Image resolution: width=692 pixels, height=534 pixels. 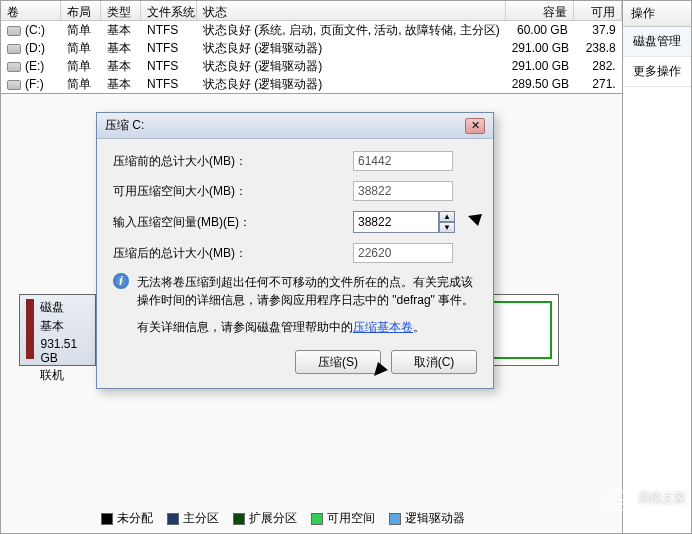 What do you see at coordinates (312, 30) in the screenshot?
I see `table-row: (C:)简单基本NTFS状态良好 (系统, 启动, 页面文件, 活动, 故障转储…` at bounding box center [312, 30].